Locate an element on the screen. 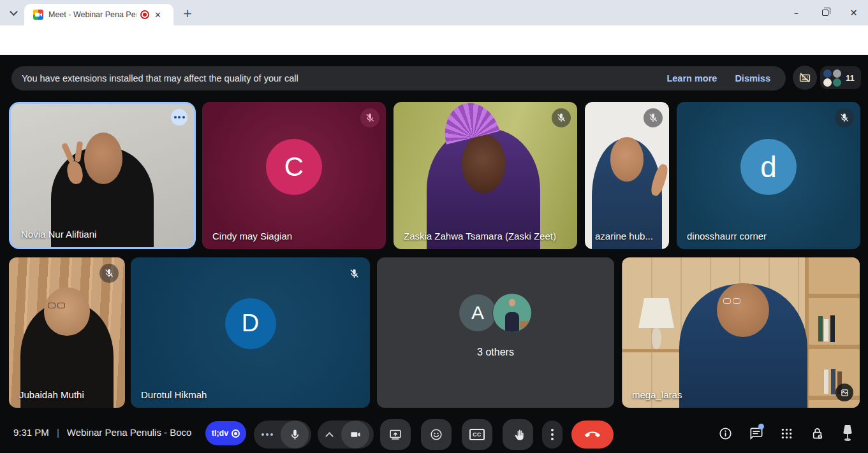 The width and height of the screenshot is (868, 453). grid-view-off-button is located at coordinates (805, 78).